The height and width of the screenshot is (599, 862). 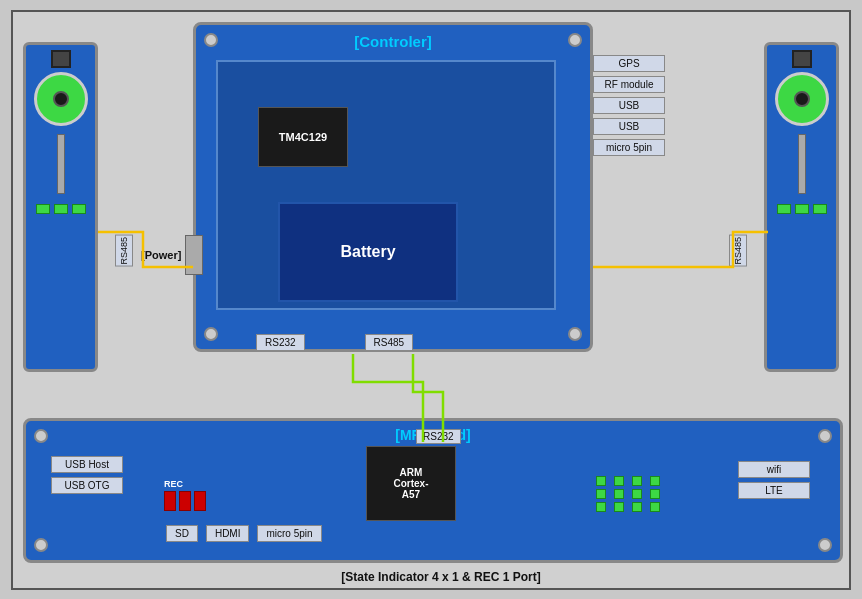 I want to click on module-usb2: USB, so click(x=629, y=126).